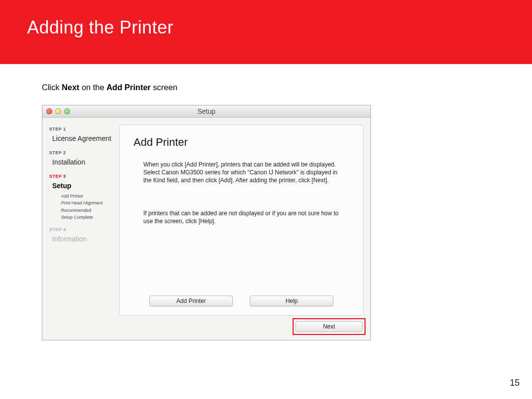  Describe the element at coordinates (89, 207) in the screenshot. I see `substep-print-head-alignment: Print Head Alignment Recommended` at that location.